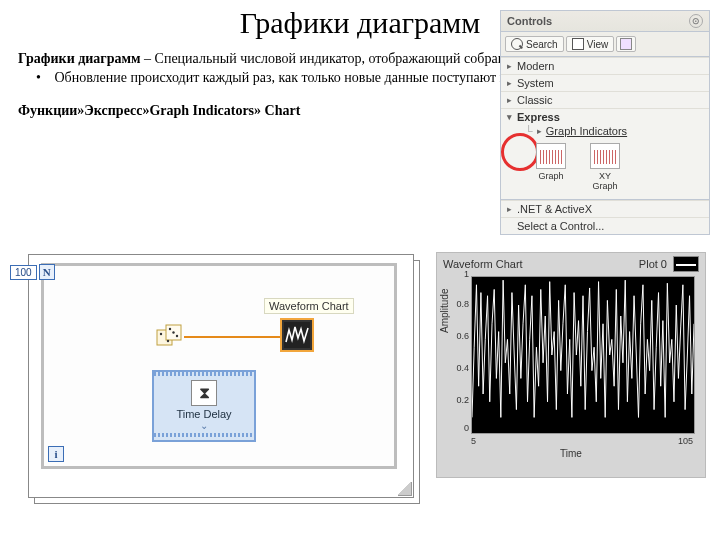 The height and width of the screenshot is (540, 720). Describe the element at coordinates (204, 435) in the screenshot. I see `decoration-bottom` at that location.